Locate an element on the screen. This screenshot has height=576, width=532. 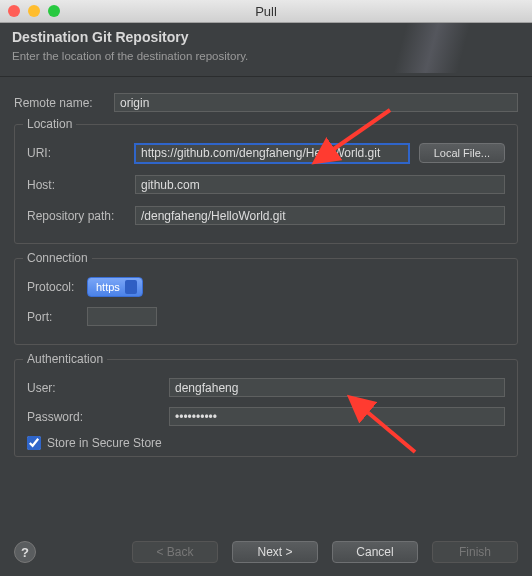
port-label: Port: is located at coordinates (57, 317).